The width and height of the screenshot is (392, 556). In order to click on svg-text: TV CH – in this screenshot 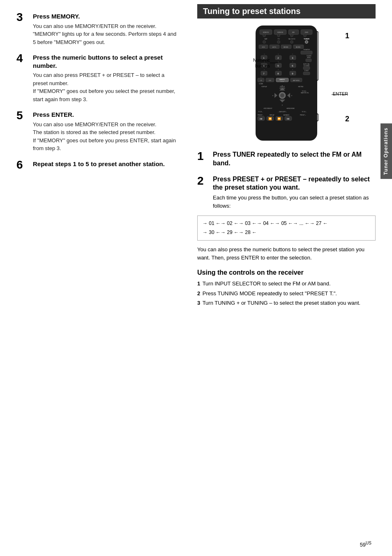, I will do `click(261, 112)`.